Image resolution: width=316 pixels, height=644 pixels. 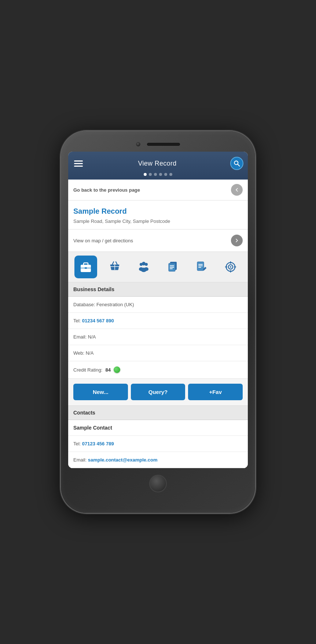 What do you see at coordinates (84, 337) in the screenshot?
I see `email-text: Email: N/A` at bounding box center [84, 337].